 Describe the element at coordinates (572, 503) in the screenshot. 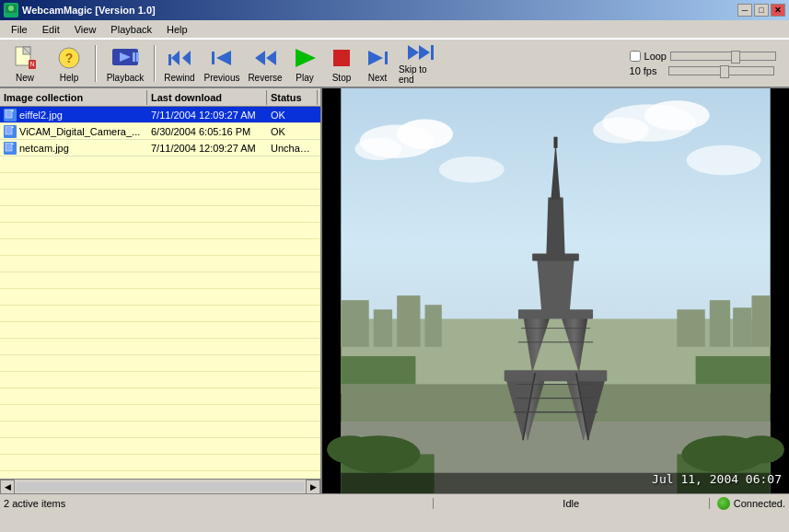

I see `status-state: Idle` at that location.